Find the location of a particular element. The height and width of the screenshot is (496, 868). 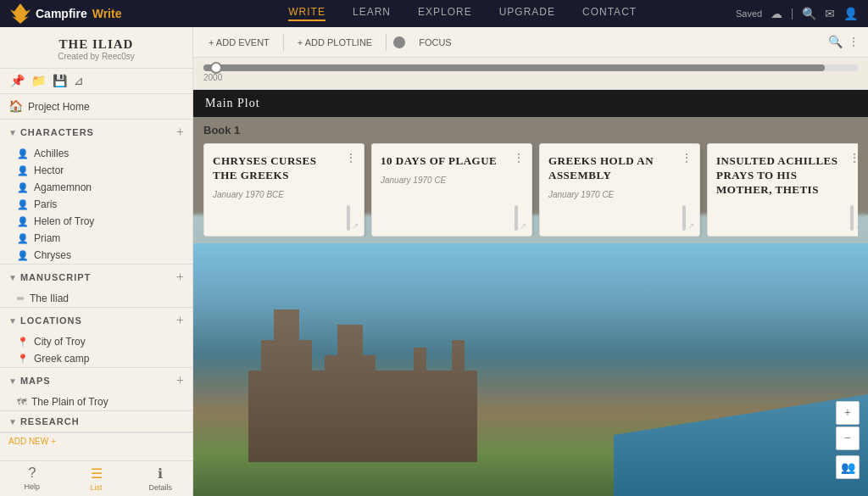

project-home-item: 🏠 Project Home is located at coordinates (97, 107).